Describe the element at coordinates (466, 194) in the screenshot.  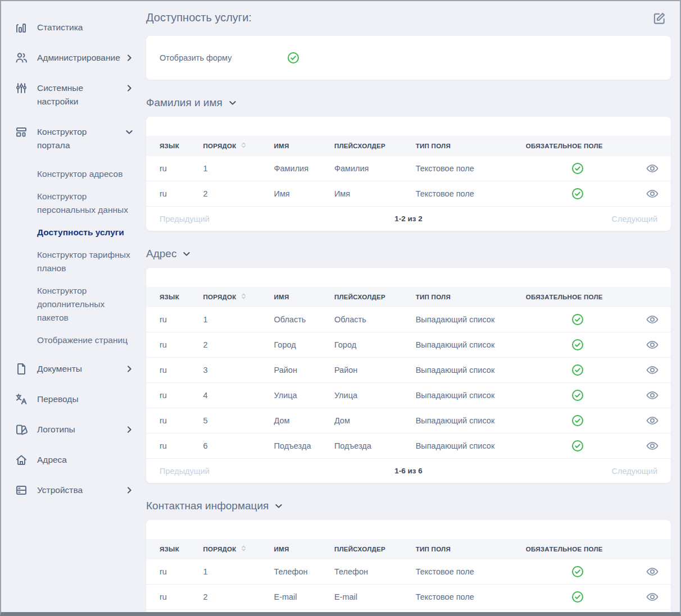
I see `cell-field-type: Текстовое поле` at that location.